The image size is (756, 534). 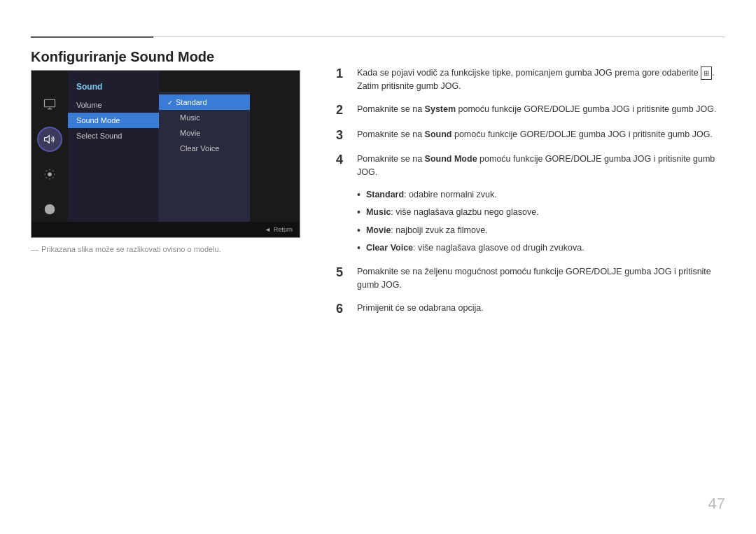 I want to click on bullet-standard: • Standard: odabire normalni zvuk., so click(x=541, y=196).